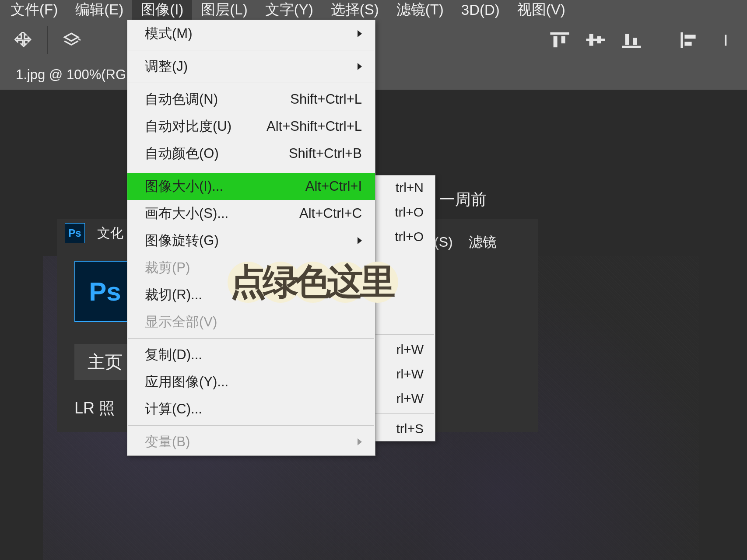 This screenshot has width=747, height=560. Describe the element at coordinates (251, 355) in the screenshot. I see `menu-duplicate: 复制(D)...` at that location.